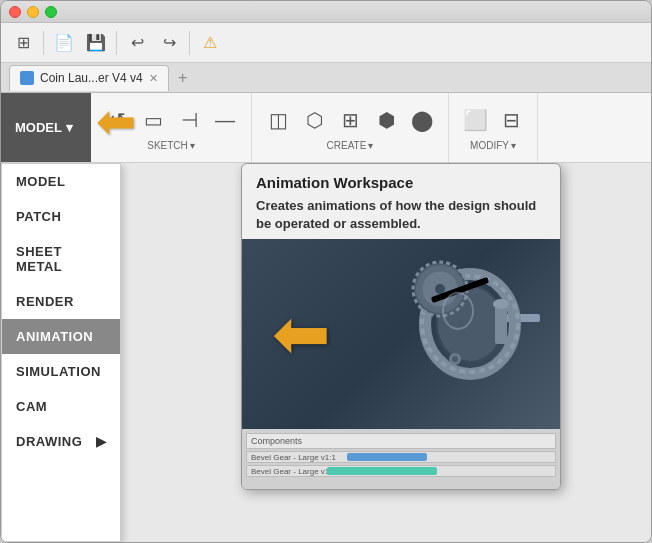 This screenshot has width=652, height=543. I want to click on modify-label: MODIFY ▾, so click(493, 146).